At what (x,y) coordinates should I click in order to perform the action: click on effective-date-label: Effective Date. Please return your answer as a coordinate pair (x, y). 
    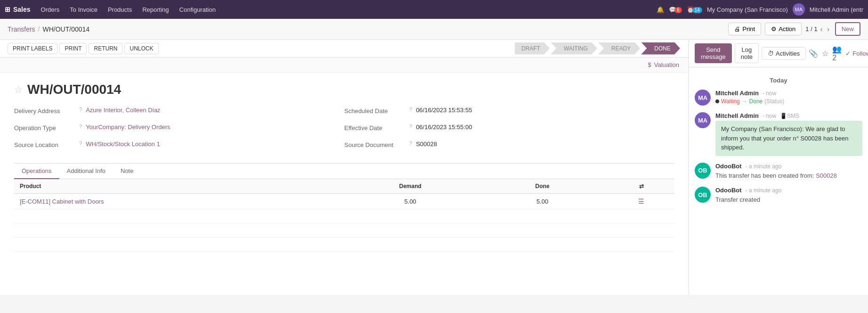
    Looking at the image, I should click on (375, 127).